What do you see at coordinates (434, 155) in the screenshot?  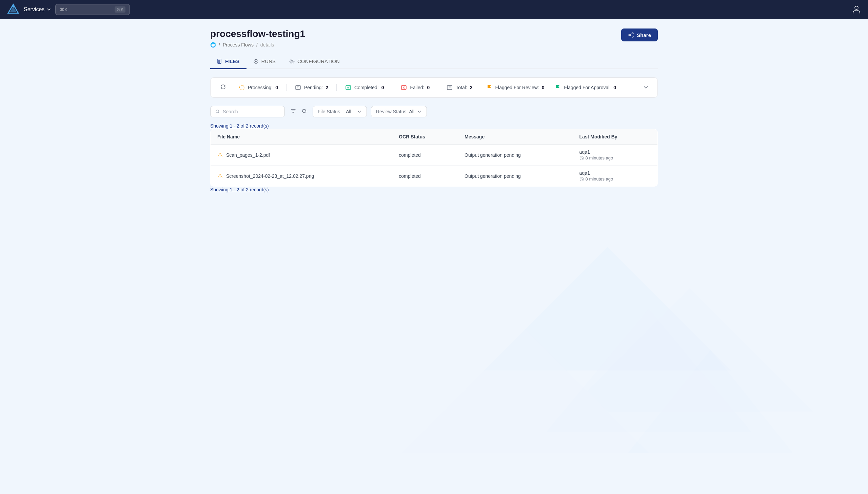 I see `table-row: ⚠ Scan_pages_1-2.pdf completedOutput gen…` at bounding box center [434, 155].